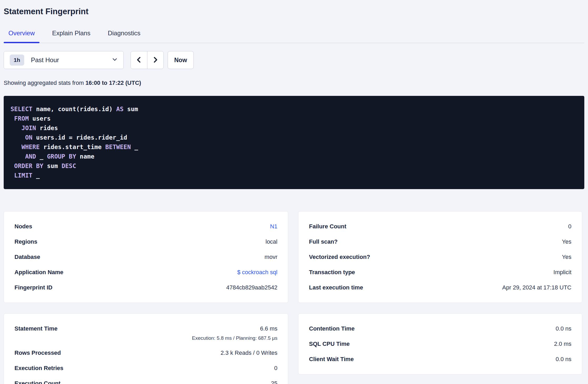 The image size is (588, 384). What do you see at coordinates (272, 242) in the screenshot?
I see `row-value: local` at bounding box center [272, 242].